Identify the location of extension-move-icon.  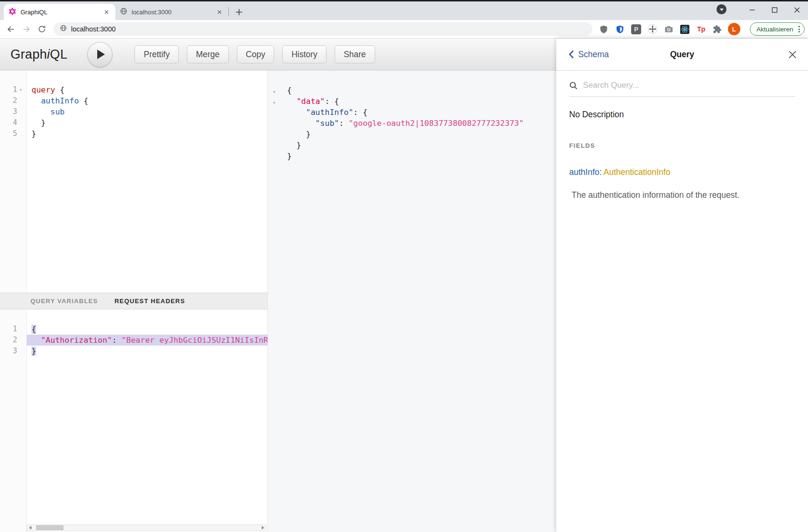
(653, 29).